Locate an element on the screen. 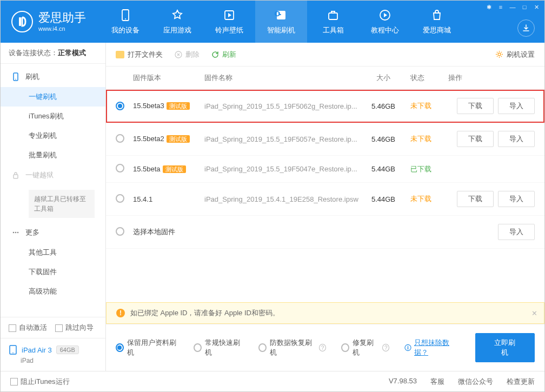 The width and height of the screenshot is (545, 392). tab-0: 我的设备 is located at coordinates (125, 22).